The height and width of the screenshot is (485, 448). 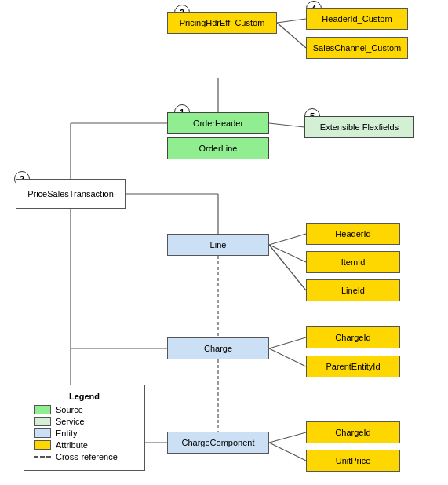 What do you see at coordinates (85, 421) in the screenshot?
I see `legend-service-row: Service` at bounding box center [85, 421].